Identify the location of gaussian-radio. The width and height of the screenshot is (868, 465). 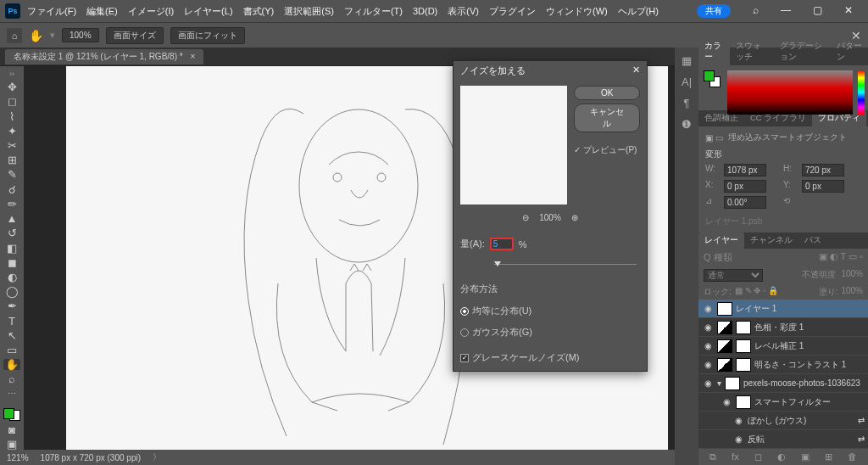
(465, 333).